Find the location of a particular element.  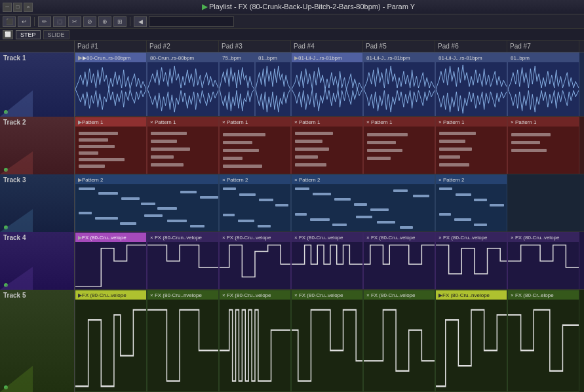

track-5-clip-4: × FX (80-Cru..velope is located at coordinates (327, 341).